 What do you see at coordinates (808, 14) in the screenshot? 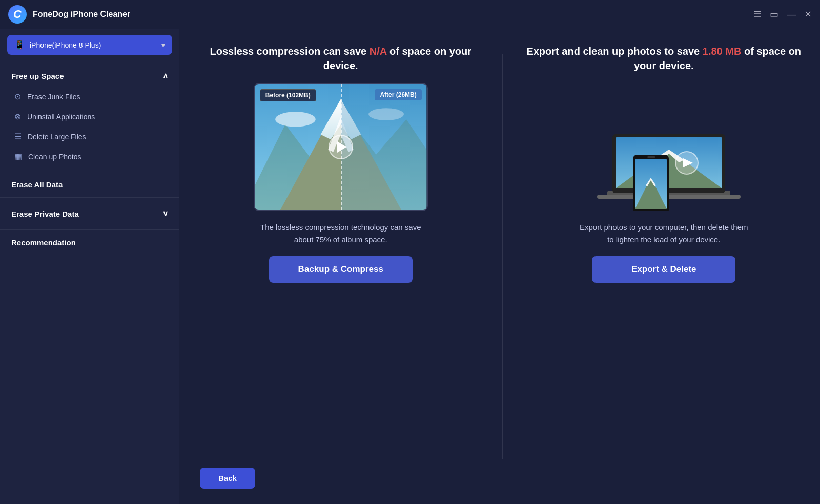
I see `close-icon: ✕` at bounding box center [808, 14].